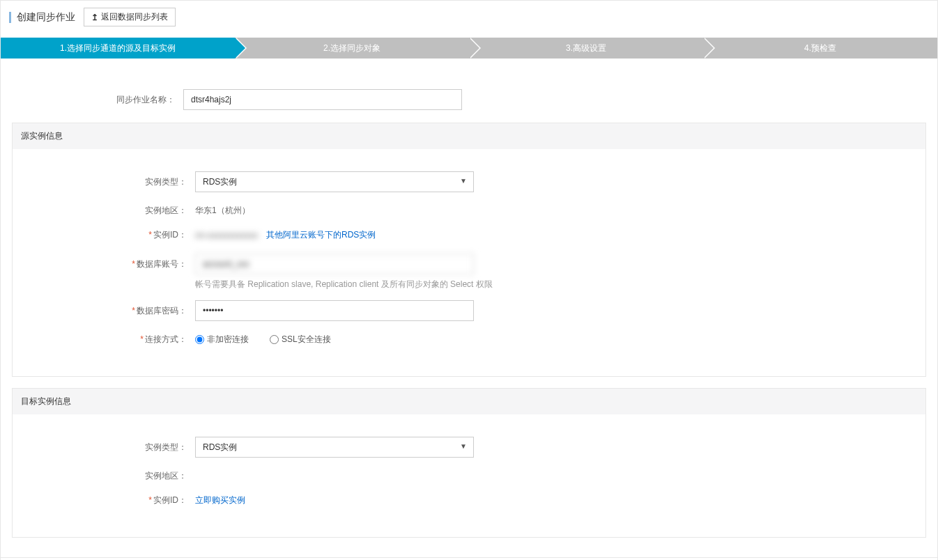 The width and height of the screenshot is (938, 560). What do you see at coordinates (469, 401) in the screenshot?
I see `target-panel-title: 目标实例信息` at bounding box center [469, 401].